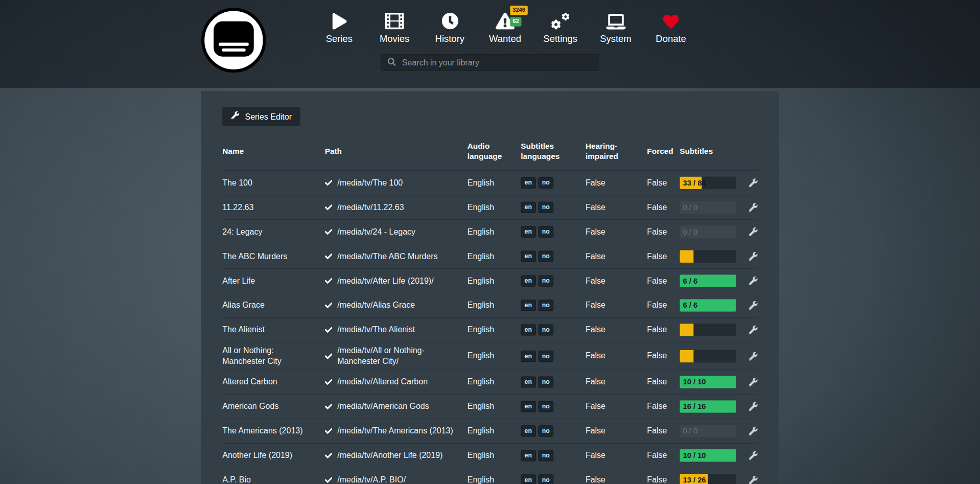 This screenshot has width=980, height=484. What do you see at coordinates (273, 356) in the screenshot?
I see `series-name: All or Nothing: Manchester City` at bounding box center [273, 356].